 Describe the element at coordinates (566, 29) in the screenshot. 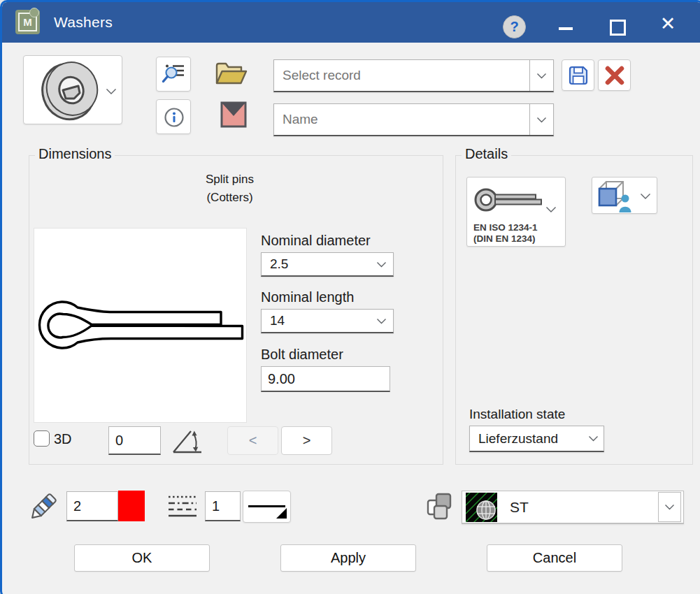

I see `minimize-icon` at that location.